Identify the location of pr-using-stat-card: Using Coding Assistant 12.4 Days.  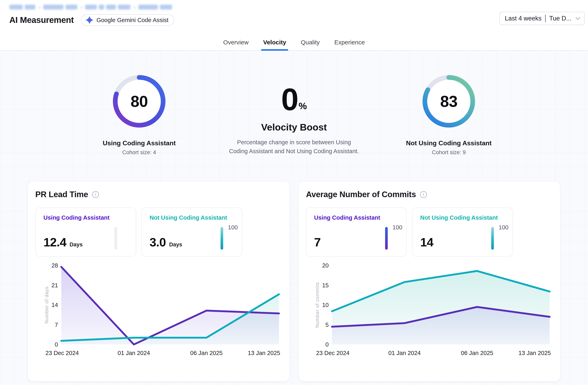
(86, 232).